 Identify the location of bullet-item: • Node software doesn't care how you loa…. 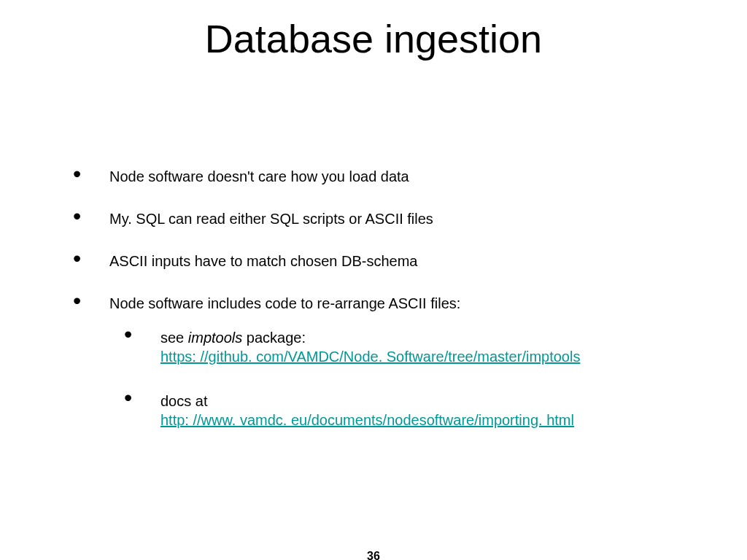
(388, 176).